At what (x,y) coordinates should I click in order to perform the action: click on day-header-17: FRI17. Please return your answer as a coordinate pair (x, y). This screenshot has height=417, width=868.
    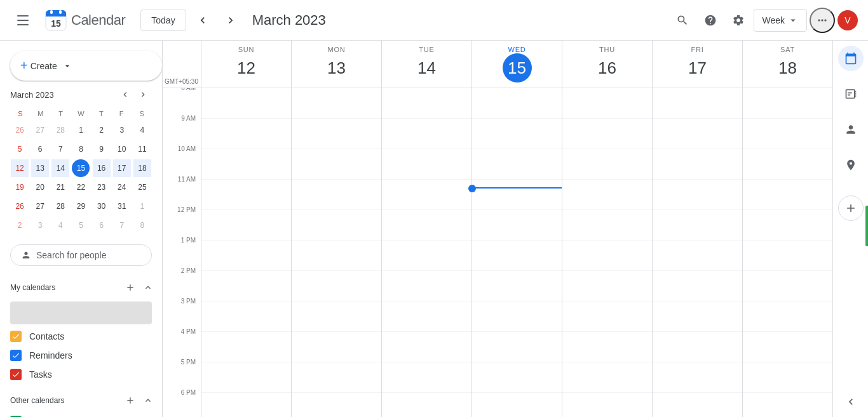
    Looking at the image, I should click on (697, 64).